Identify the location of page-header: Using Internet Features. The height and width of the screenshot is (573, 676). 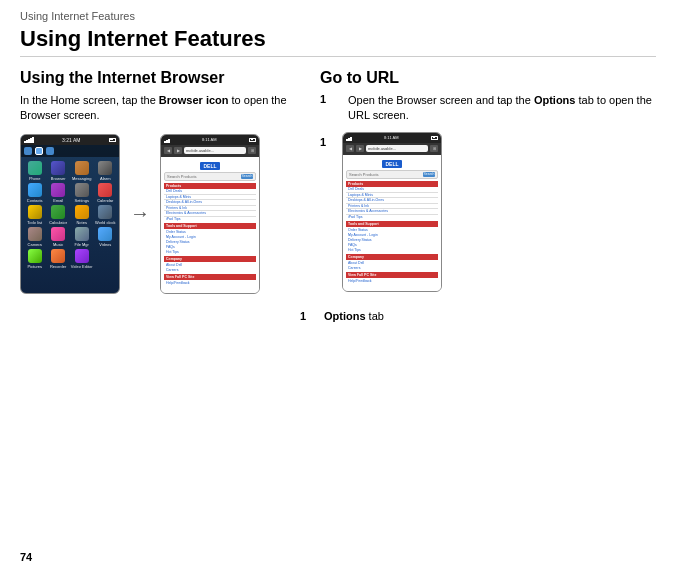
(338, 16).